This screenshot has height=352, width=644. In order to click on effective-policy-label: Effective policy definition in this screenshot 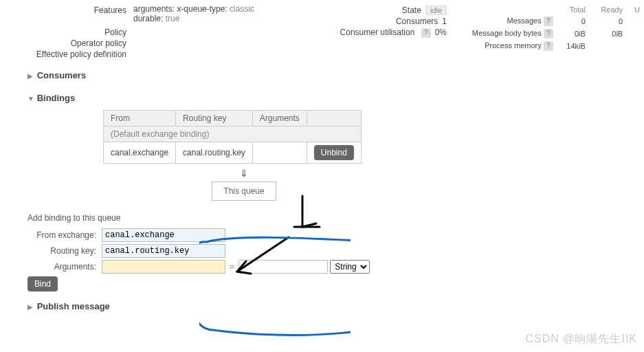, I will do `click(79, 54)`.